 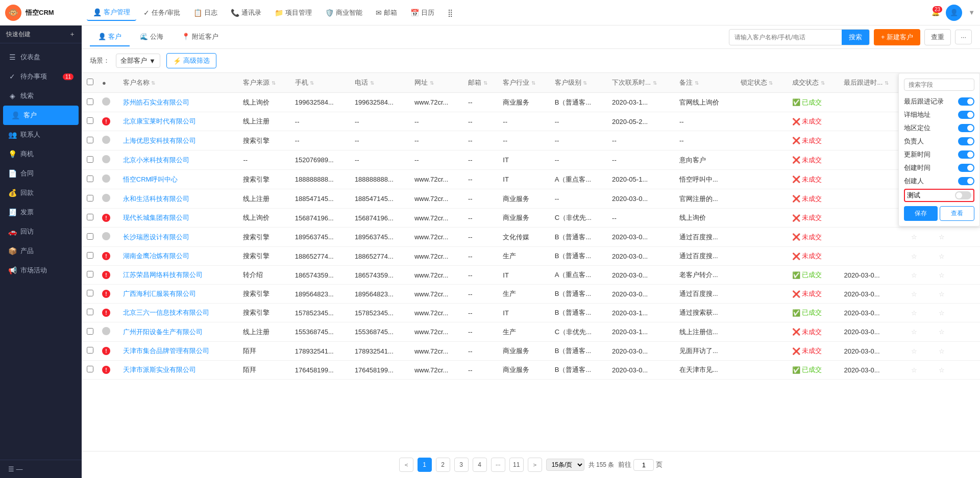 I want to click on advanced-filter-button: ⚡ 高级筛选, so click(x=191, y=61).